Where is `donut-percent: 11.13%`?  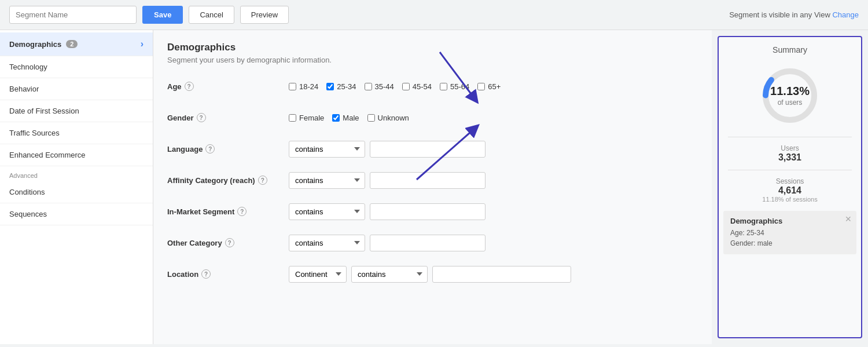
donut-percent: 11.13% is located at coordinates (790, 92).